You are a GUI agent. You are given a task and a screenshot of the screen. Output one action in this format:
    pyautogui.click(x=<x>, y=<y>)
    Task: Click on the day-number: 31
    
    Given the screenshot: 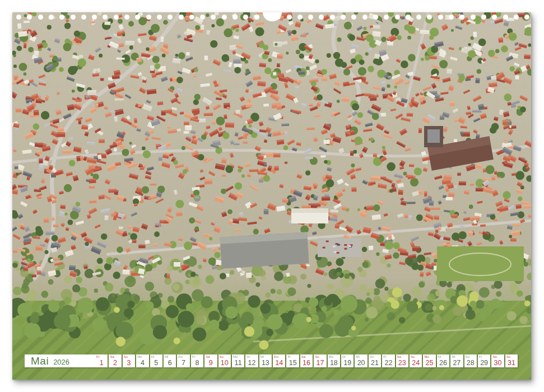 What is the action you would take?
    pyautogui.click(x=512, y=363)
    